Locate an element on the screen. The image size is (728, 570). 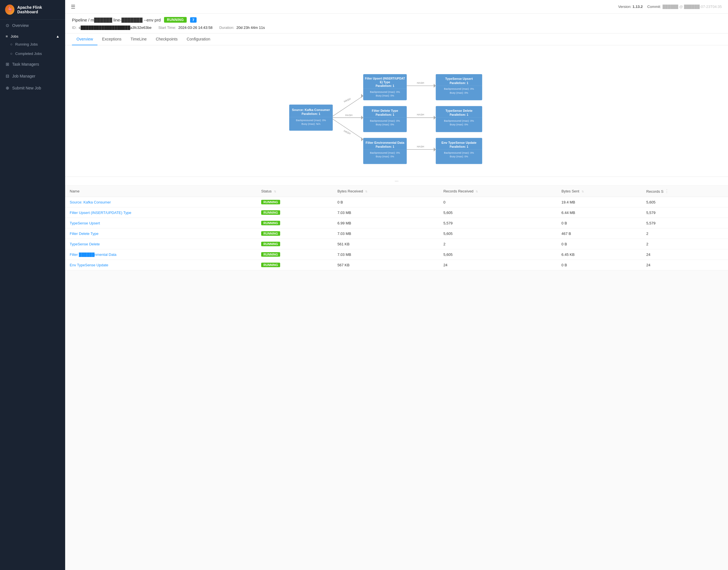
row-name-2: TypeSense Upsert is located at coordinates (161, 223).